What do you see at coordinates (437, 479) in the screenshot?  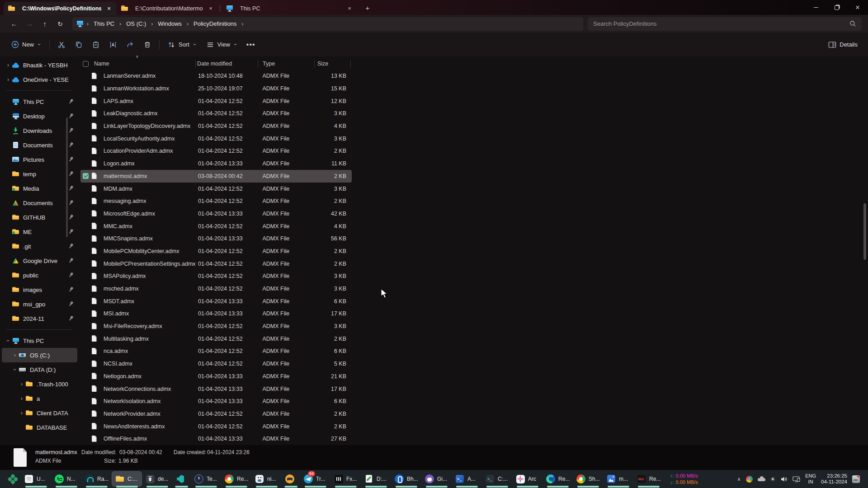 I see `taskbar-app: Gi...` at bounding box center [437, 479].